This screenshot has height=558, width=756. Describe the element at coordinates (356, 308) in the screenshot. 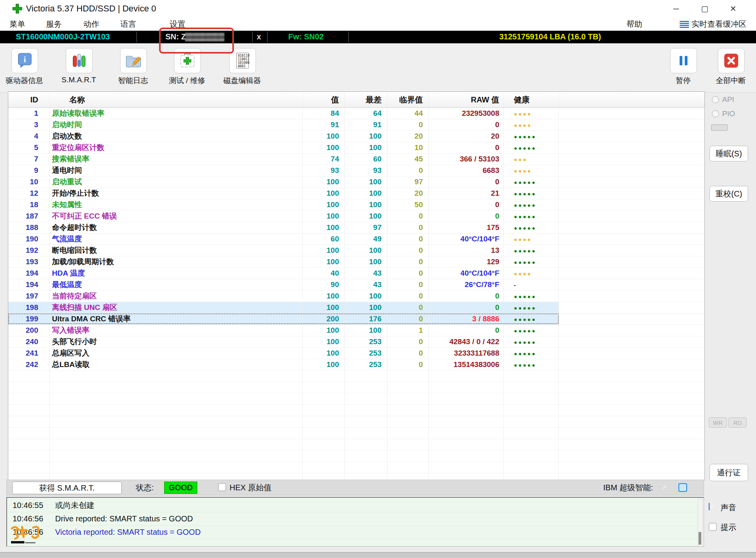

I see `smart-row-198: 198离线扫描 UNC 扇区10010000●●●●●` at that location.